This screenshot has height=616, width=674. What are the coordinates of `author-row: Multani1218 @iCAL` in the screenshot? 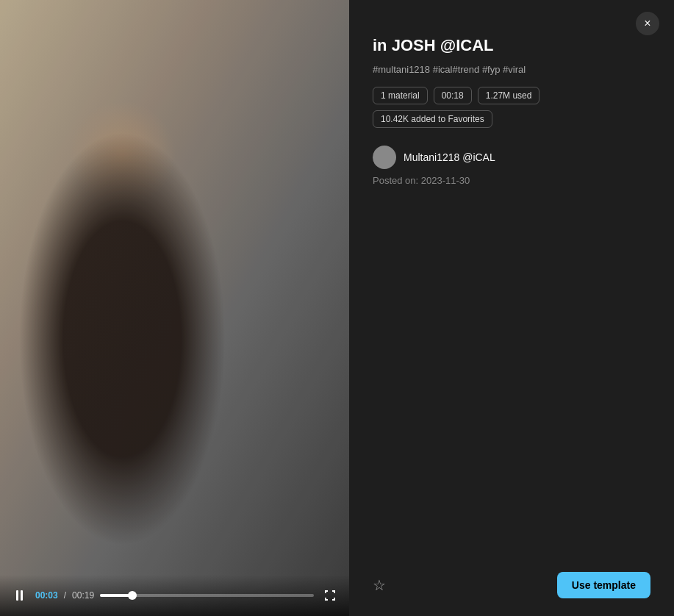 It's located at (512, 157).